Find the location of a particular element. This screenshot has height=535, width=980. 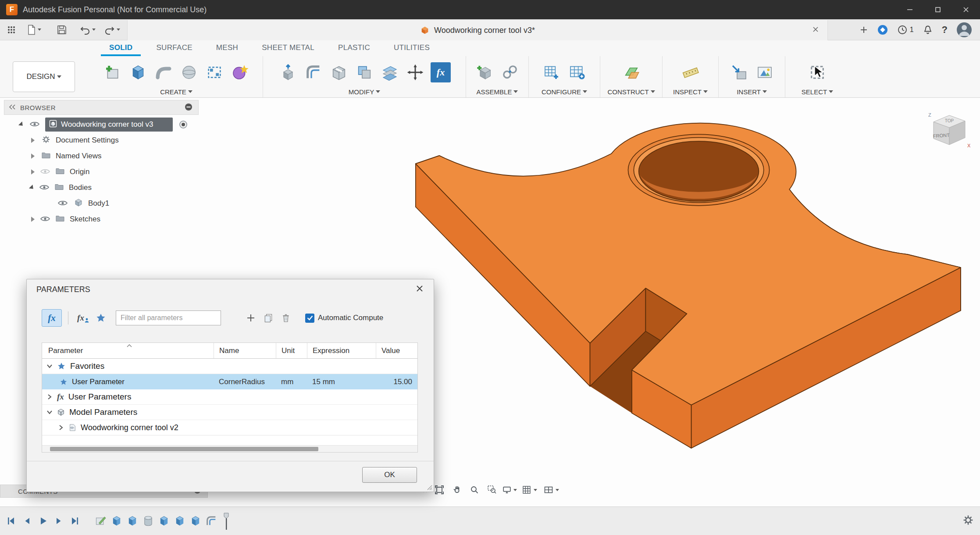

all-parameters-filter-toggle: fx is located at coordinates (52, 318).